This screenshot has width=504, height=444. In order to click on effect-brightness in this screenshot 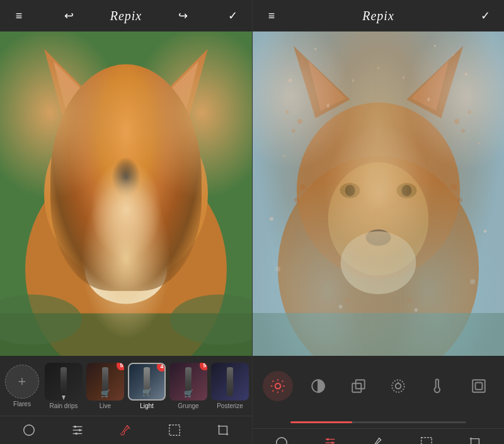, I will do `click(278, 386)`.